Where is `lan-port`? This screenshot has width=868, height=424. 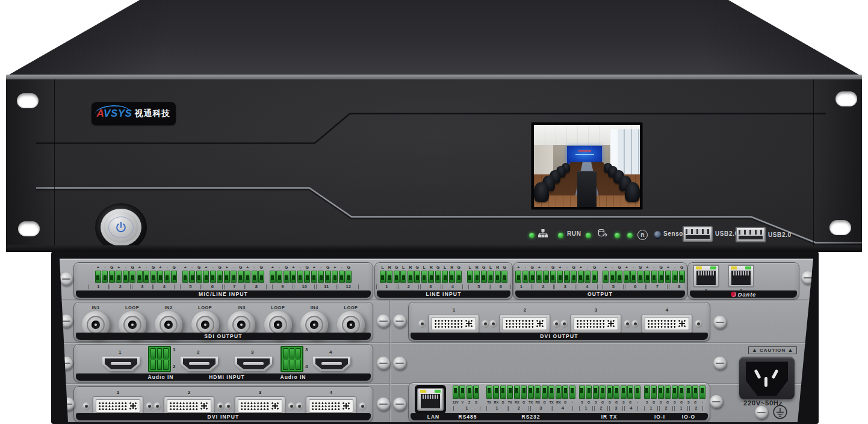 lan-port is located at coordinates (430, 399).